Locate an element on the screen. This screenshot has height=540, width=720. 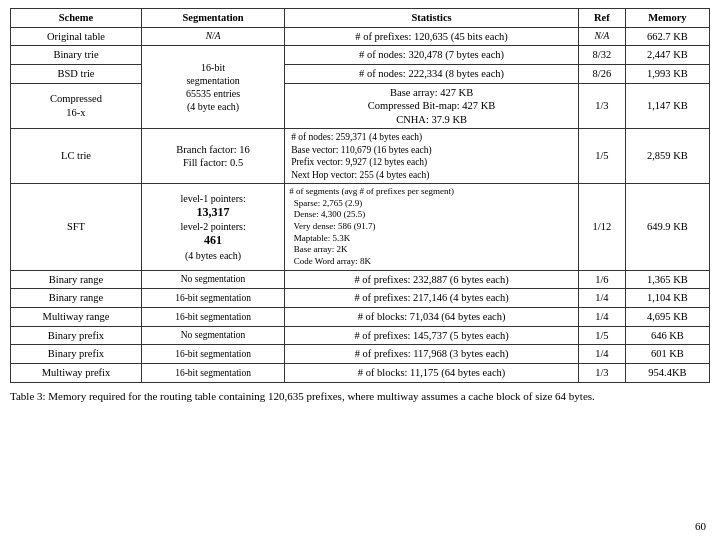
statistics-cell: # of prefixes: 217,146 (4 bytes each) is located at coordinates (432, 298).